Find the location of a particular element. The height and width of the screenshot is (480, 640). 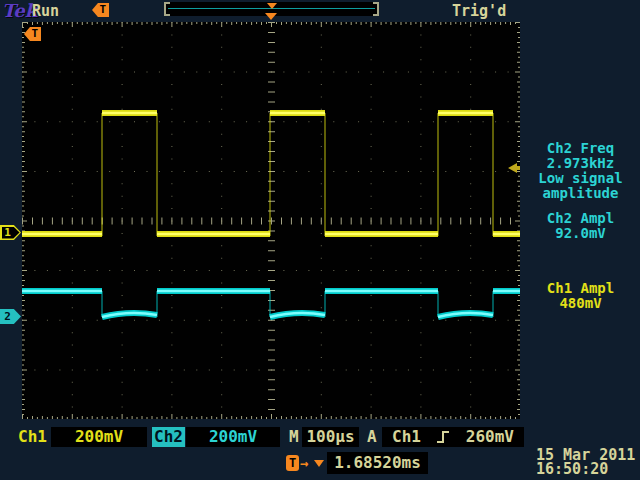

record-view-bracket-right is located at coordinates (375, 3).